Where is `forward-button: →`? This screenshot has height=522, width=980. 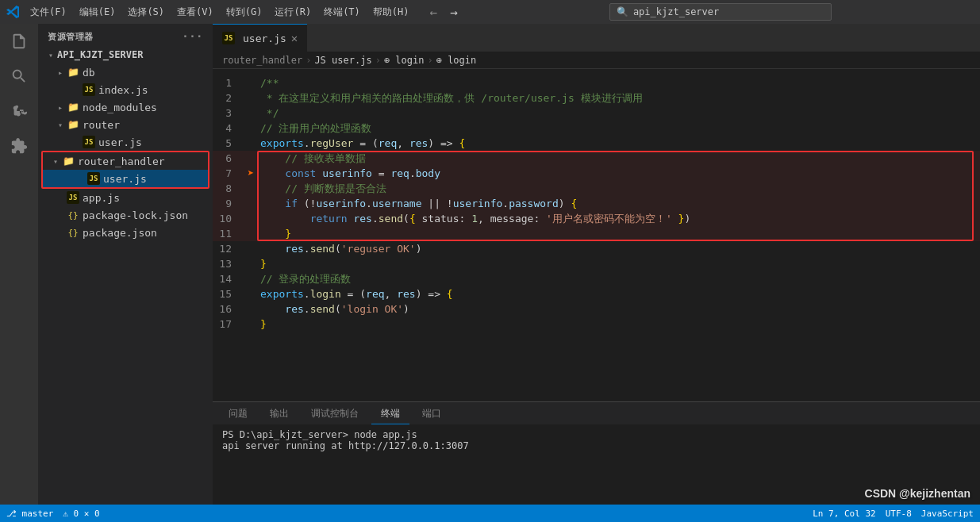 forward-button: → is located at coordinates (454, 13).